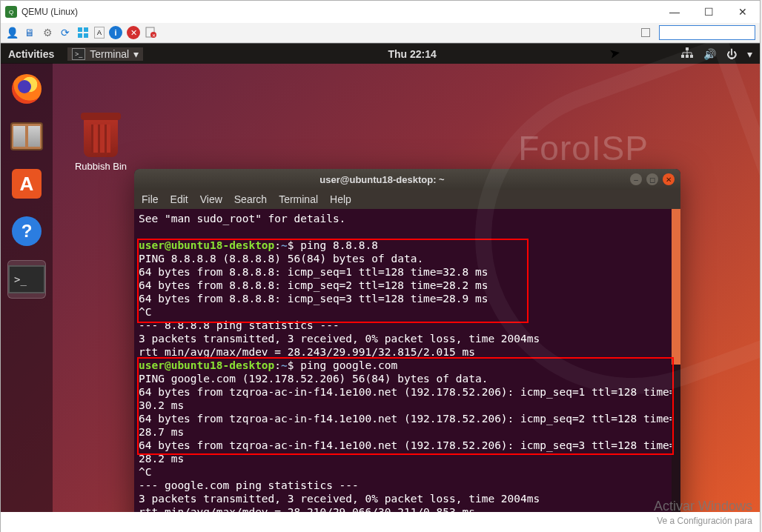 This screenshot has height=532, width=762. What do you see at coordinates (27, 279) in the screenshot?
I see `dock-terminal: >_` at bounding box center [27, 279].